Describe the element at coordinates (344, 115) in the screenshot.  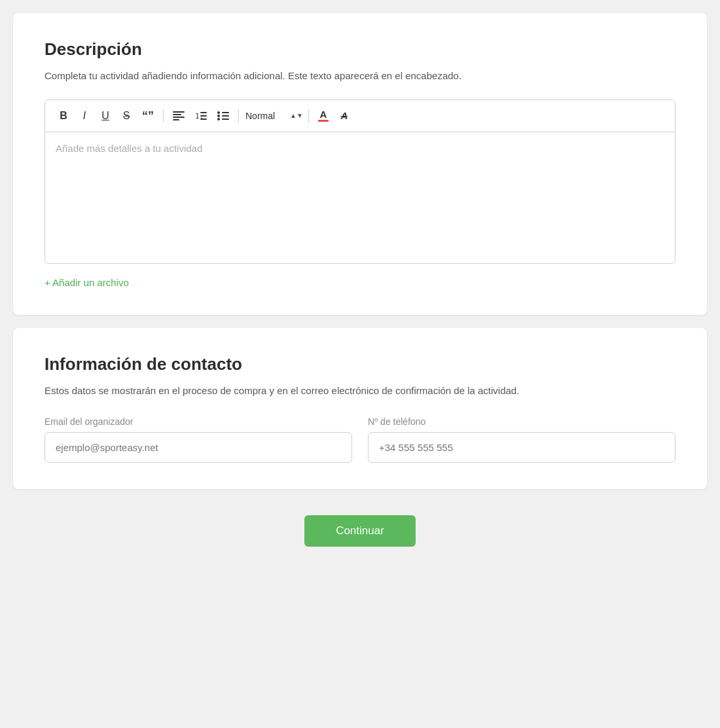
I see `font-style-icon: A` at that location.